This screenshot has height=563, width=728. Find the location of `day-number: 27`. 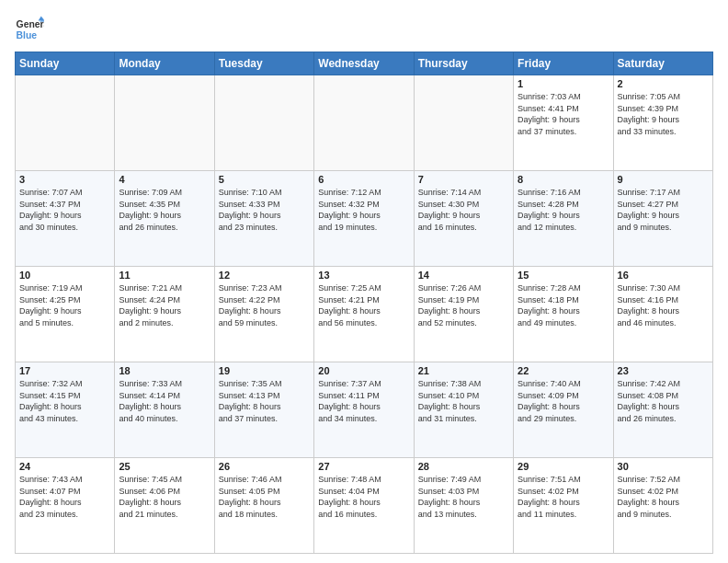

day-number: 27 is located at coordinates (364, 466).